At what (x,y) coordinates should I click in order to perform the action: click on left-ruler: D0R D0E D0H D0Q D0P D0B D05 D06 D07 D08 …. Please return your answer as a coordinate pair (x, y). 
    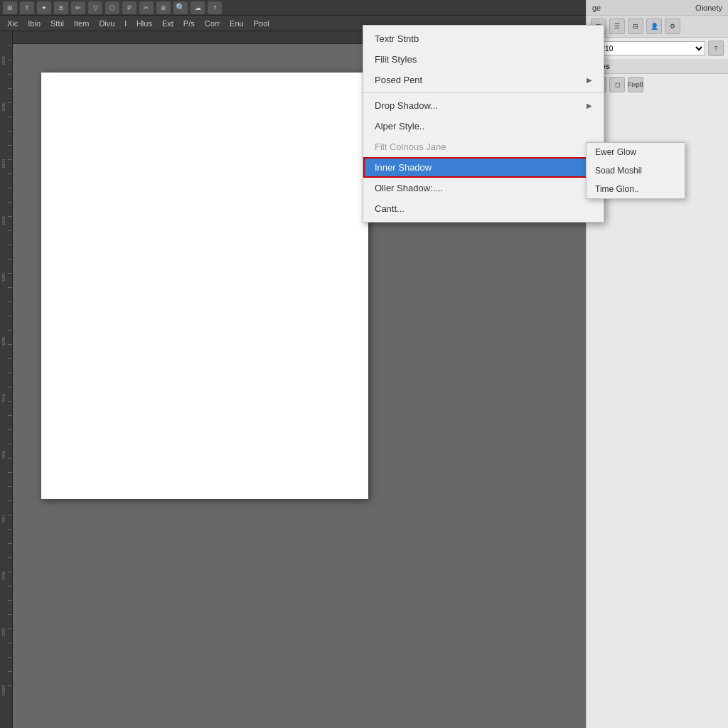
    Looking at the image, I should click on (6, 380).